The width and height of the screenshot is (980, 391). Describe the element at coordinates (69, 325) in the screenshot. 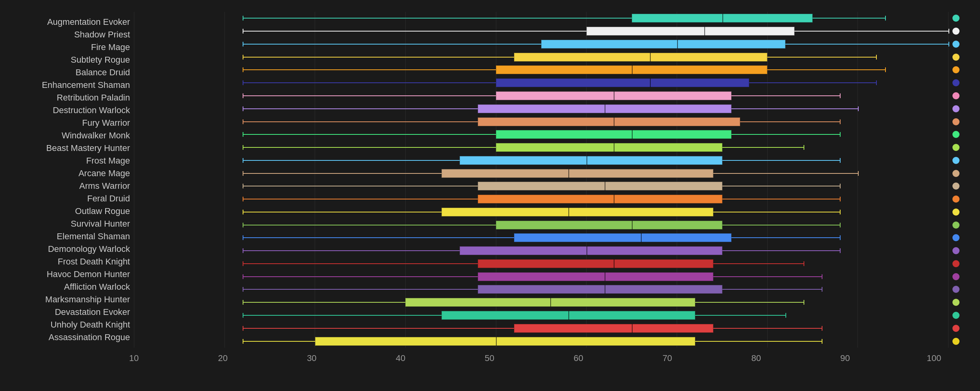

I see `y-label: Unholy Death Knight` at that location.